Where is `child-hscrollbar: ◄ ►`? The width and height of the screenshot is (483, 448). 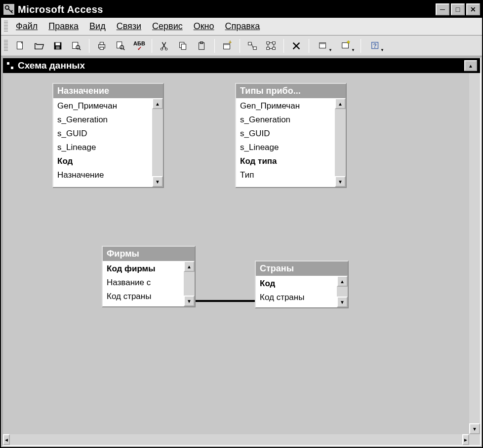
child-hscrollbar: ◄ ► is located at coordinates (236, 440).